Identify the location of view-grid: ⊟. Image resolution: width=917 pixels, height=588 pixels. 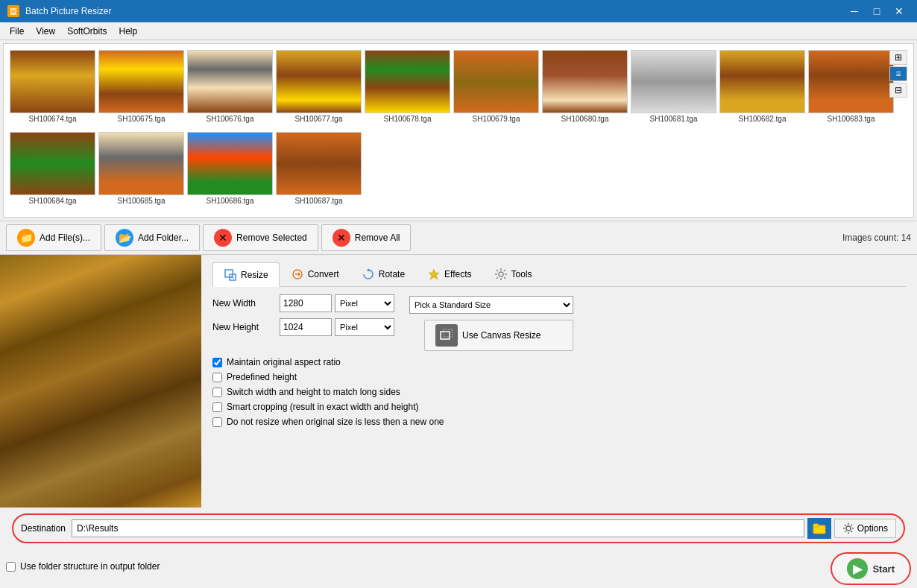
(898, 90).